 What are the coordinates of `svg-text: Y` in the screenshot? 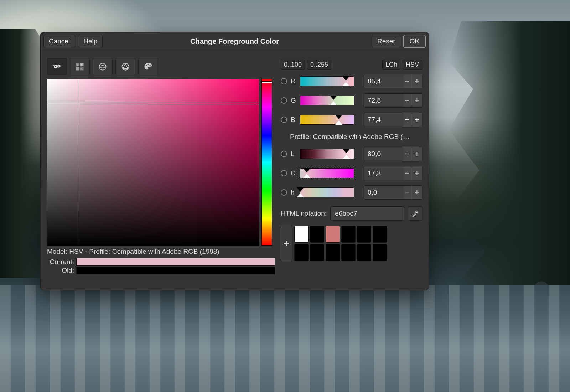 It's located at (82, 65).